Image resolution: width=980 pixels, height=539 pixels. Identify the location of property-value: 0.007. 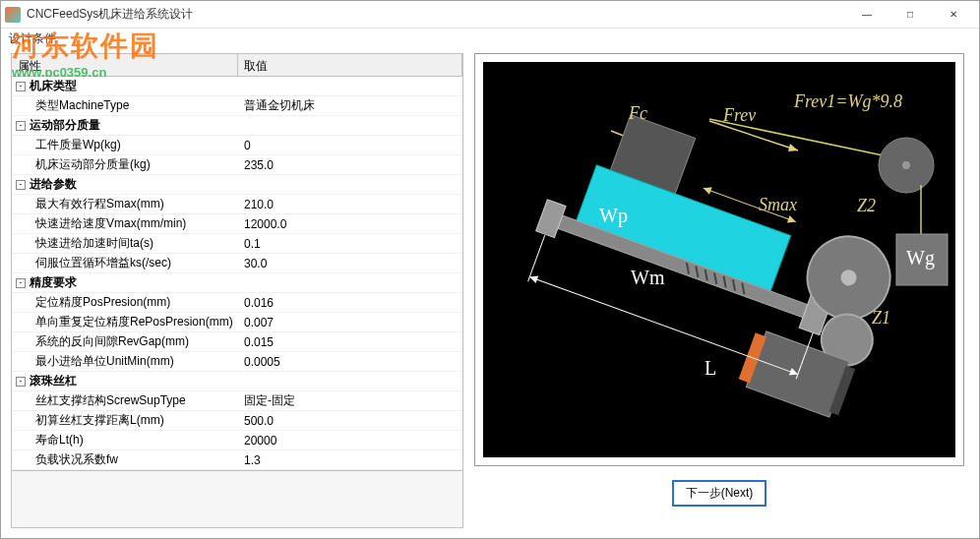
(350, 323).